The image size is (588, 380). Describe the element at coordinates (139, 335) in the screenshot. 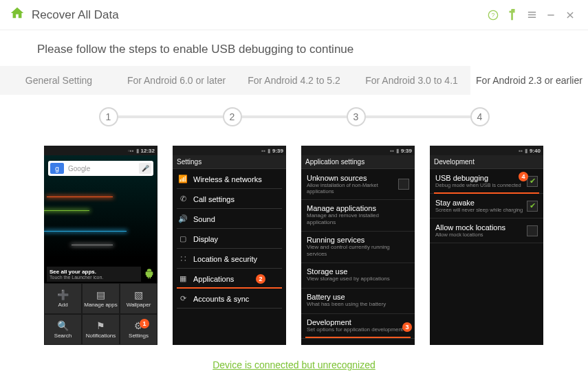

I see `dock-label: Settings` at that location.